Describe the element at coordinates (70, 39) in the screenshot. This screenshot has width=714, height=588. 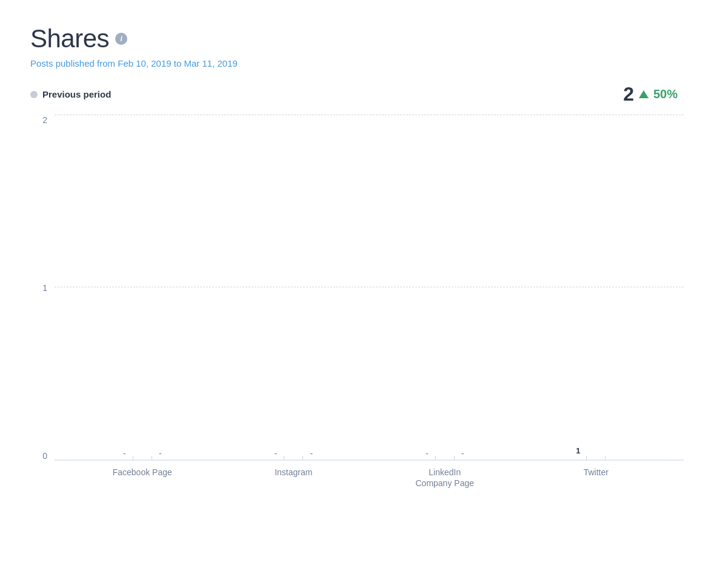
I see `page-title: Shares` at that location.